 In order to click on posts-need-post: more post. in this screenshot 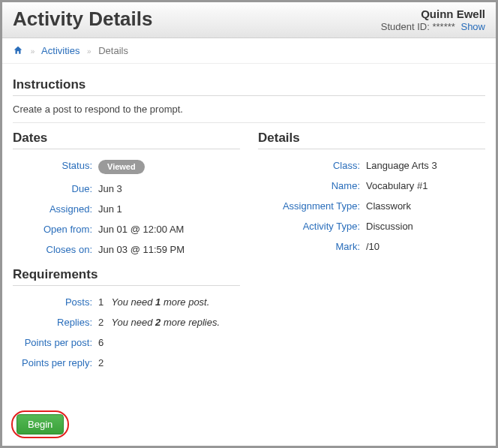, I will do `click(184, 302)`.